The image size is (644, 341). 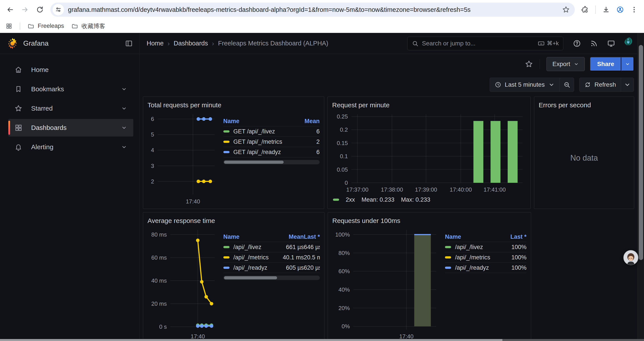 What do you see at coordinates (429, 152) in the screenshot?
I see `bar-chart: 0.250.20.150.10.05017:37:0017:38:0017:39…` at bounding box center [429, 152].